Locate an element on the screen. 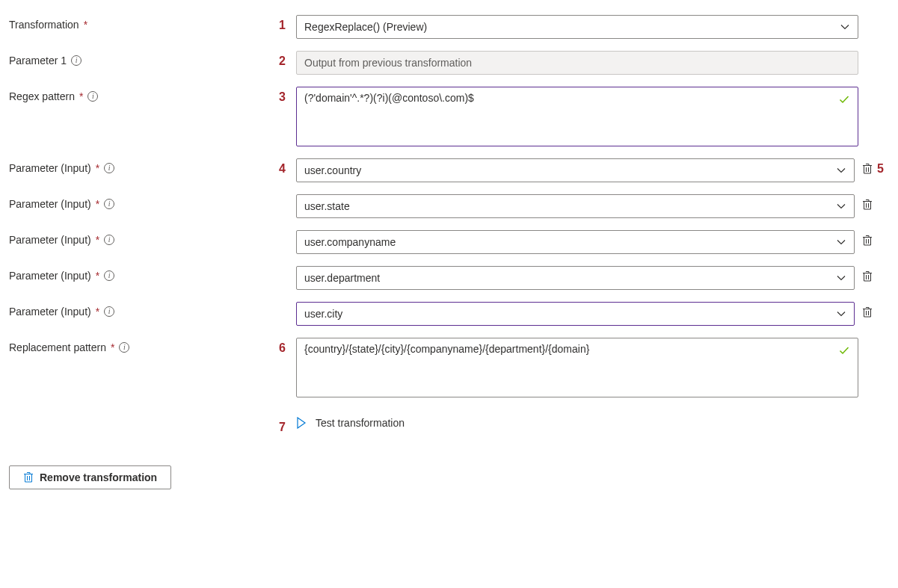 This screenshot has width=898, height=588. row-parameter1: Parameter 1 i 2 Output from previous tra… is located at coordinates (449, 63).